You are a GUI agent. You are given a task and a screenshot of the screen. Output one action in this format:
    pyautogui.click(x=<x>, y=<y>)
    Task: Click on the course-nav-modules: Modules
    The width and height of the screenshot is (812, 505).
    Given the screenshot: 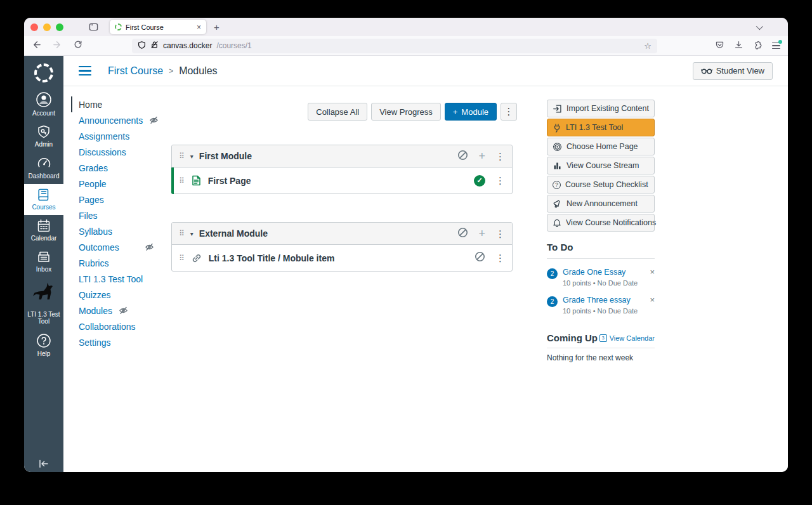 What is the action you would take?
    pyautogui.click(x=134, y=311)
    